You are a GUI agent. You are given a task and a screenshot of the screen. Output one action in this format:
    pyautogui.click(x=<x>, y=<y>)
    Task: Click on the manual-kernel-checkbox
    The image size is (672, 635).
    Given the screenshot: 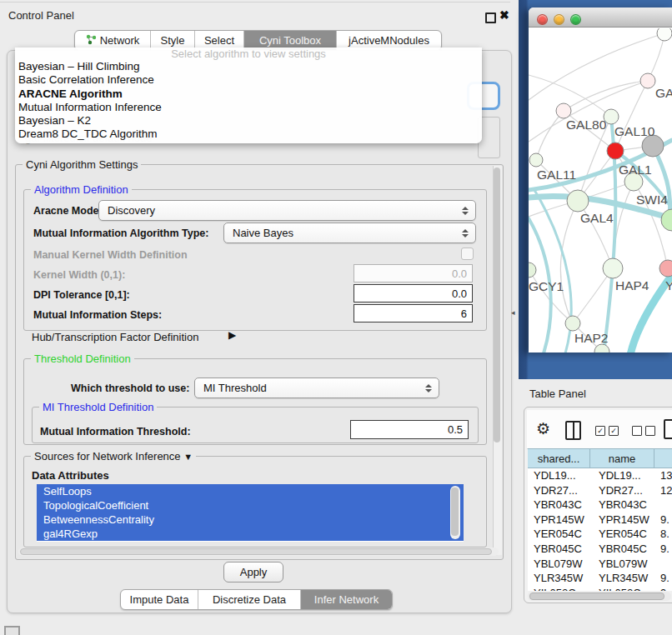 What is the action you would take?
    pyautogui.click(x=467, y=253)
    